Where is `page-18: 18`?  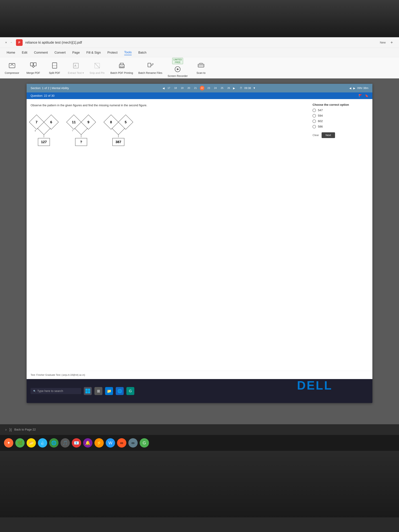
page-18: 18 is located at coordinates (176, 88).